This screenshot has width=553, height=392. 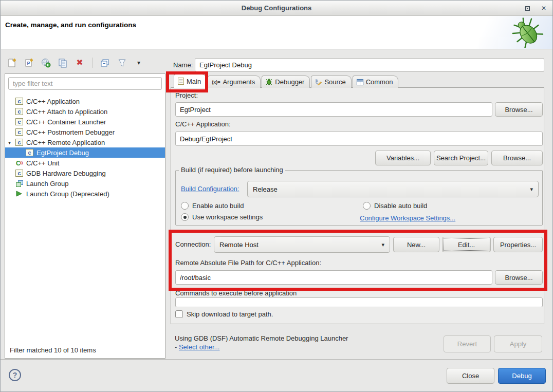 What do you see at coordinates (85, 153) in the screenshot?
I see `tree-item-egtproject-debug: c EgtProject Debug` at bounding box center [85, 153].